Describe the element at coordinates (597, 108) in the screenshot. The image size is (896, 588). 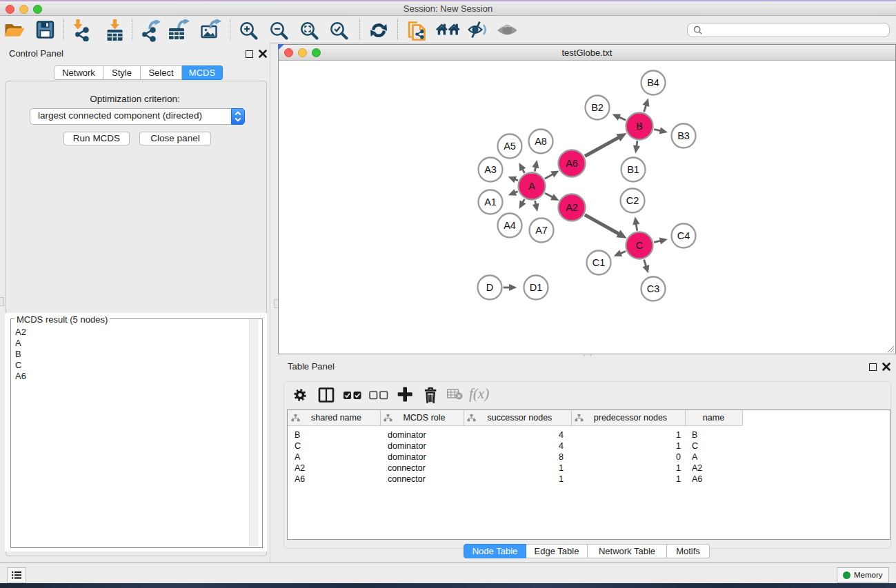
I see `svg-text: B2` at that location.